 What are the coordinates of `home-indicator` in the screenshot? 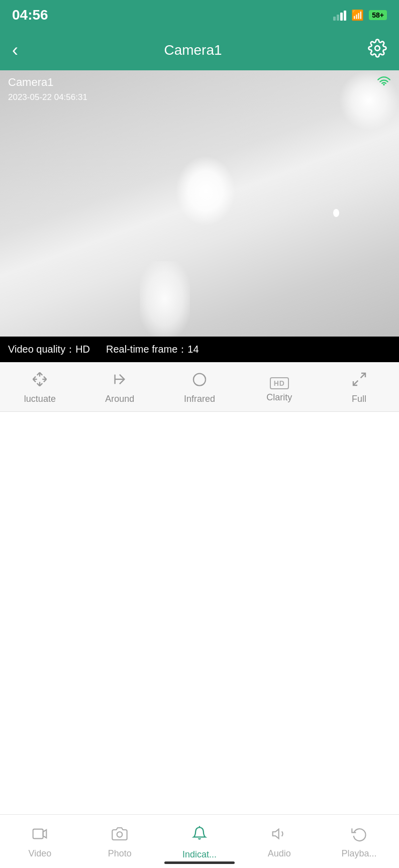 It's located at (200, 863).